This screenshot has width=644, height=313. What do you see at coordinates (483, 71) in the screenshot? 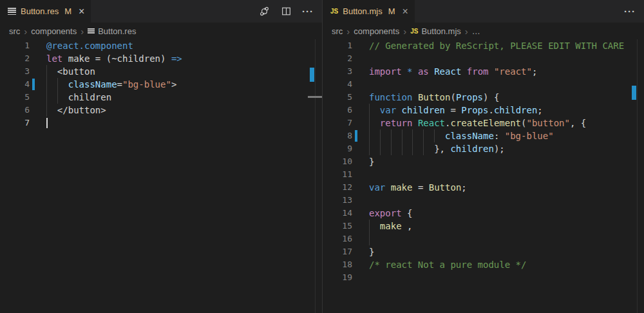
I see `code-line: 3import * as React from "react";` at bounding box center [483, 71].